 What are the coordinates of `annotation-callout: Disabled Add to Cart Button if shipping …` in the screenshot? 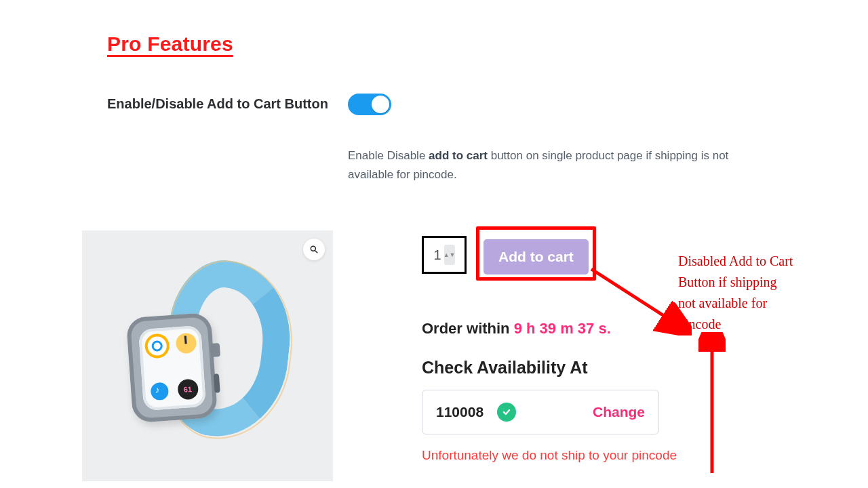 It's located at (736, 293).